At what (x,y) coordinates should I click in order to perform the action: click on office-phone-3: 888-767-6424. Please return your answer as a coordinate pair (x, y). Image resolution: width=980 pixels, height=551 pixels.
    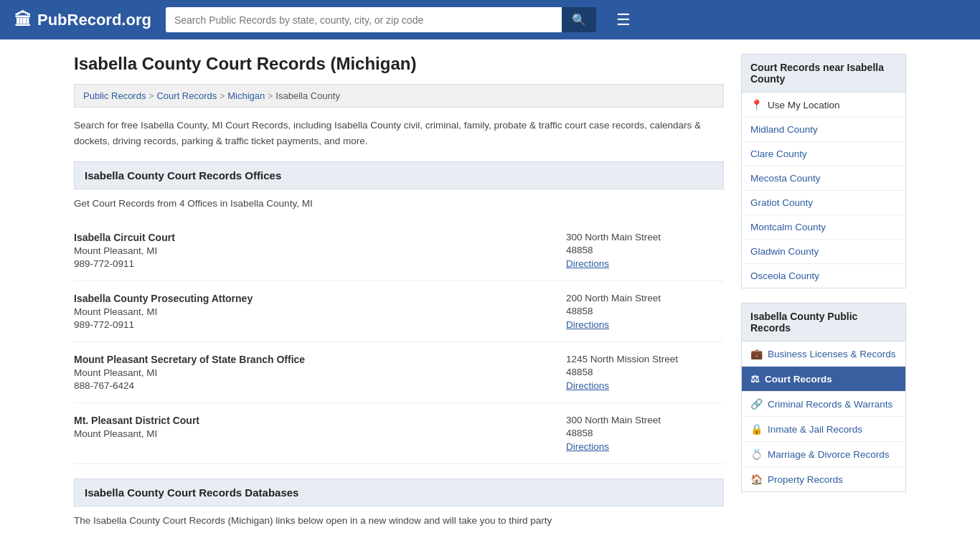
    Looking at the image, I should click on (189, 386).